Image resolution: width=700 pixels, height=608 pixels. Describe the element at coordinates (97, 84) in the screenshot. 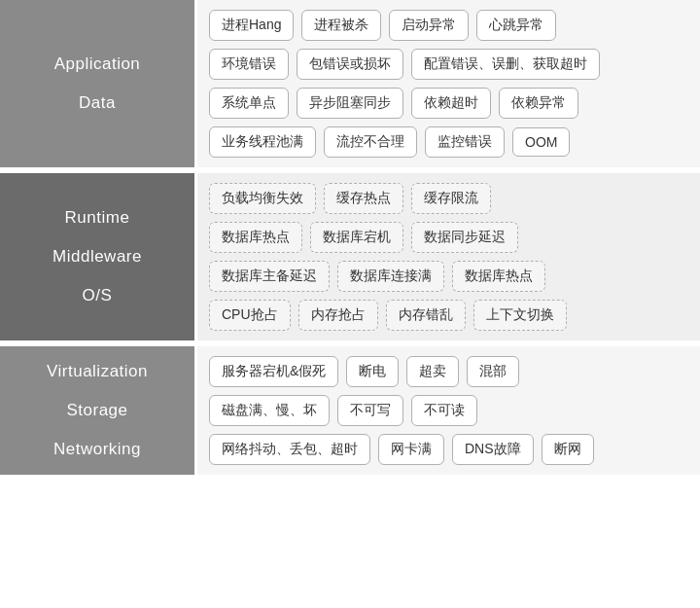

I see `label-col-app-data: Application Data` at that location.